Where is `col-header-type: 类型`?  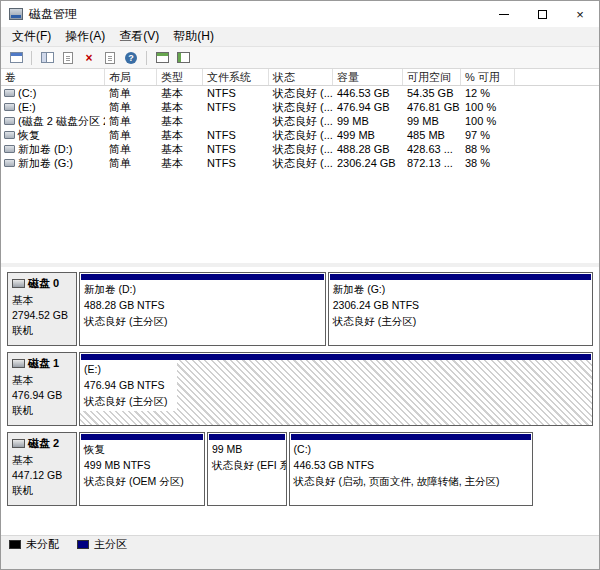
col-header-type: 类型 is located at coordinates (180, 77).